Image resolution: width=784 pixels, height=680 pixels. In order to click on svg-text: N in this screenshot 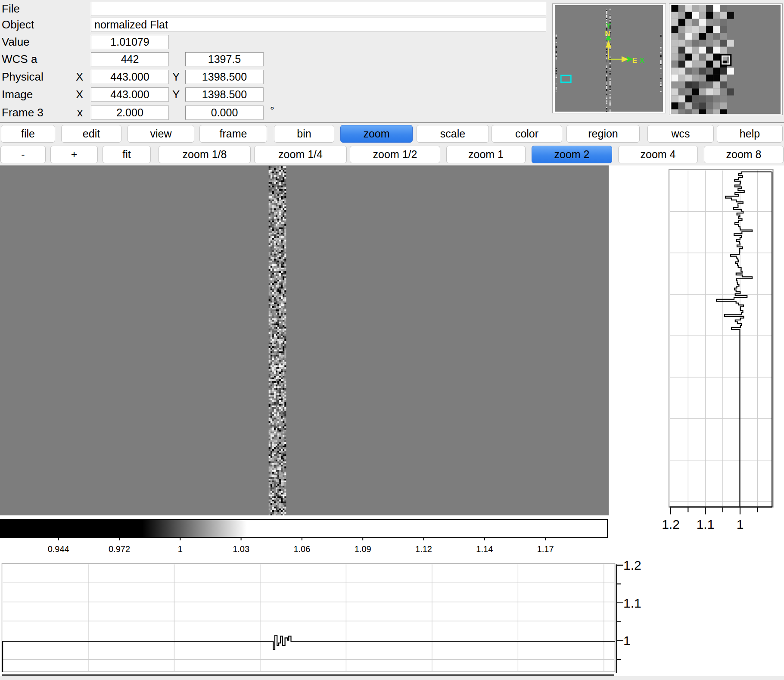, I will do `click(607, 34)`.